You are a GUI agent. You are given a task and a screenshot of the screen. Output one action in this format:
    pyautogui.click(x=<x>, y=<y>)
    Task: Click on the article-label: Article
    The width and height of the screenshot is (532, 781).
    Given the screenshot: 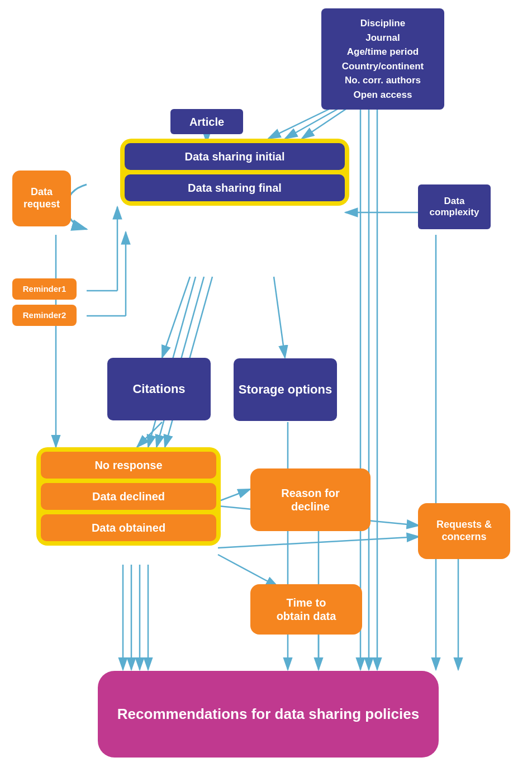 What is the action you would take?
    pyautogui.click(x=207, y=122)
    